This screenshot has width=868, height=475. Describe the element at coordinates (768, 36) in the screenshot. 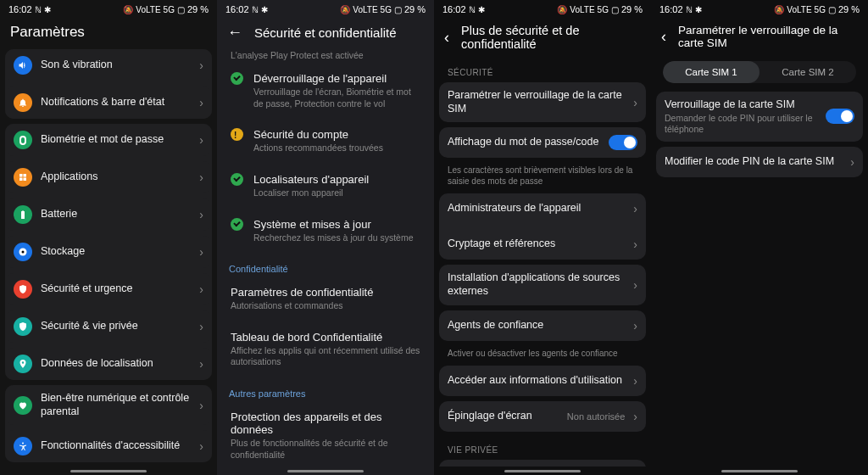

I see `page-title: Paramétrer le verrouillage de la carte S…` at that location.